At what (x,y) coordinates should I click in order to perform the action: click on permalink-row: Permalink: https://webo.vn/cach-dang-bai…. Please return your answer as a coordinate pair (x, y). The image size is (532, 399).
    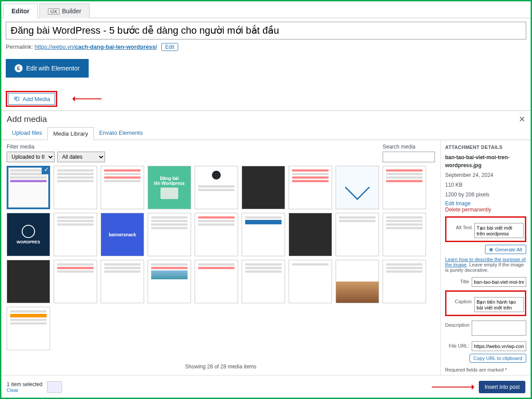
    Looking at the image, I should click on (266, 47).